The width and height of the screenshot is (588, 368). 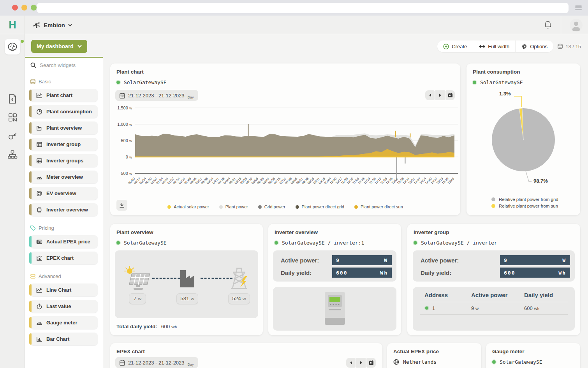 What do you see at coordinates (62, 193) in the screenshot?
I see `widget-card-label: EV overview` at bounding box center [62, 193].